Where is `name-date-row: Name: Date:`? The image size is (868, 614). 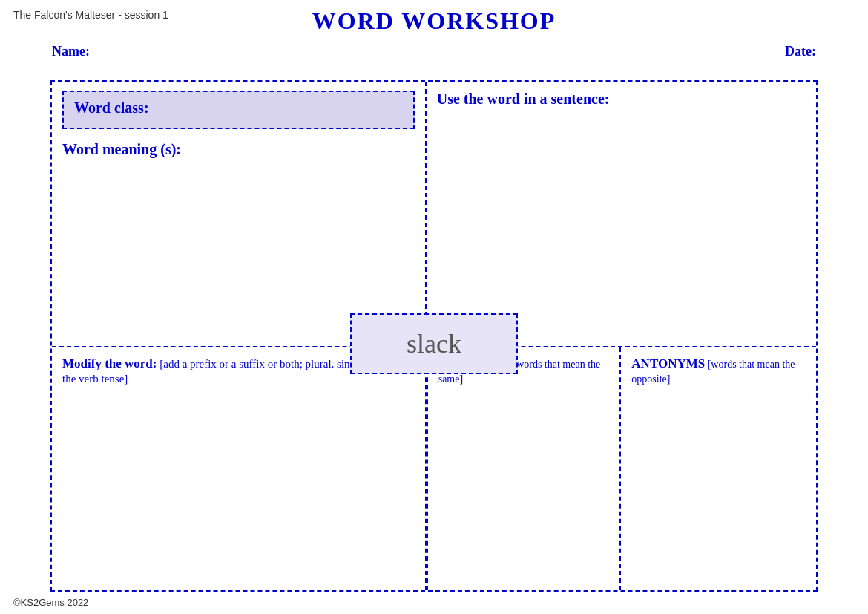 name-date-row: Name: Date: is located at coordinates (434, 50).